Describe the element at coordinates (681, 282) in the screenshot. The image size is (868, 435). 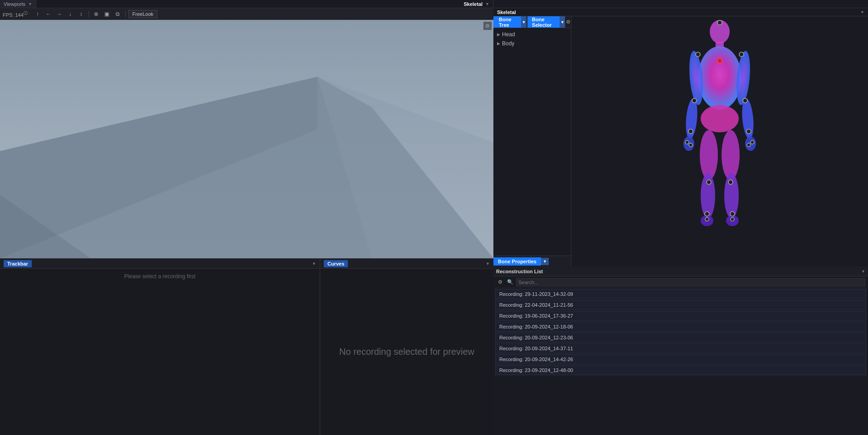
I see `recon-toolbar: ⚙ 🔍` at that location.